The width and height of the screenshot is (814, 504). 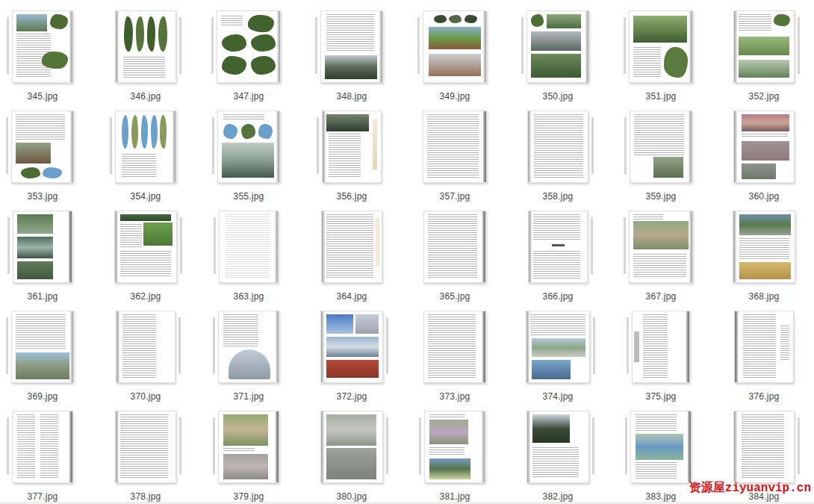 What do you see at coordinates (455, 258) in the screenshot?
I see `file-item: 365.jpg` at bounding box center [455, 258].